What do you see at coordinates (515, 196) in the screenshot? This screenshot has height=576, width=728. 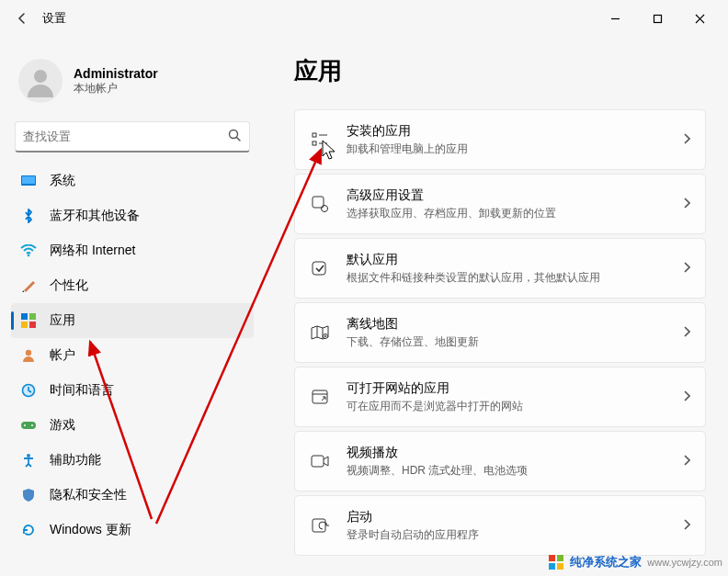 I see `card-title: 高级应用设置` at bounding box center [515, 196].